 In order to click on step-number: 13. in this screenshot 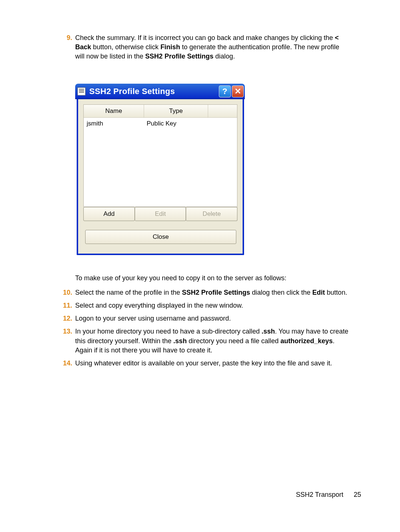, I will do `click(66, 341)`.